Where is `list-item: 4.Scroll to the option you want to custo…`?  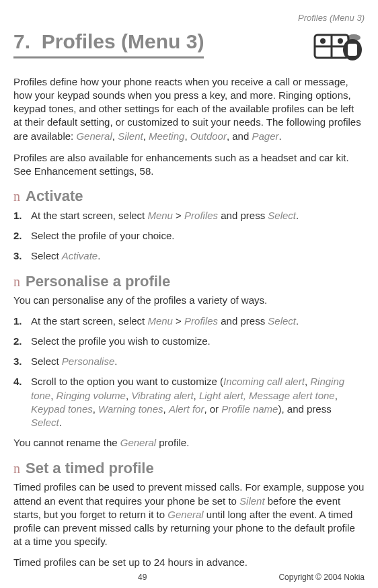
list-item: 4.Scroll to the option you want to custo… is located at coordinates (189, 402).